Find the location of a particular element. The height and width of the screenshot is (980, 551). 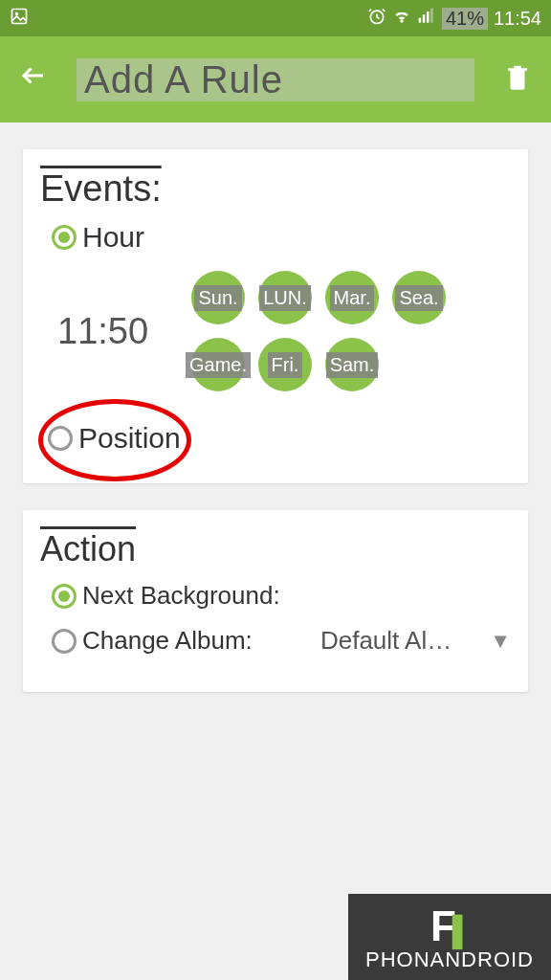

radio-position is located at coordinates (60, 438).